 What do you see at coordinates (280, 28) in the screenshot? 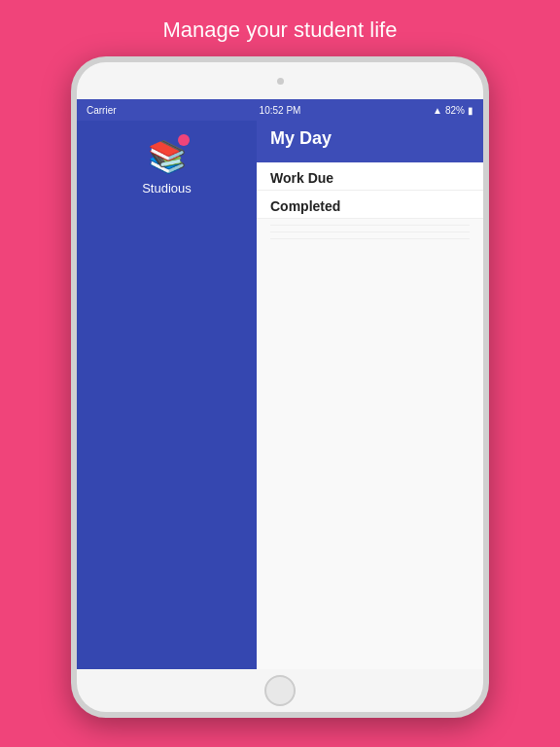
I see `tagline: Manage your student life` at bounding box center [280, 28].